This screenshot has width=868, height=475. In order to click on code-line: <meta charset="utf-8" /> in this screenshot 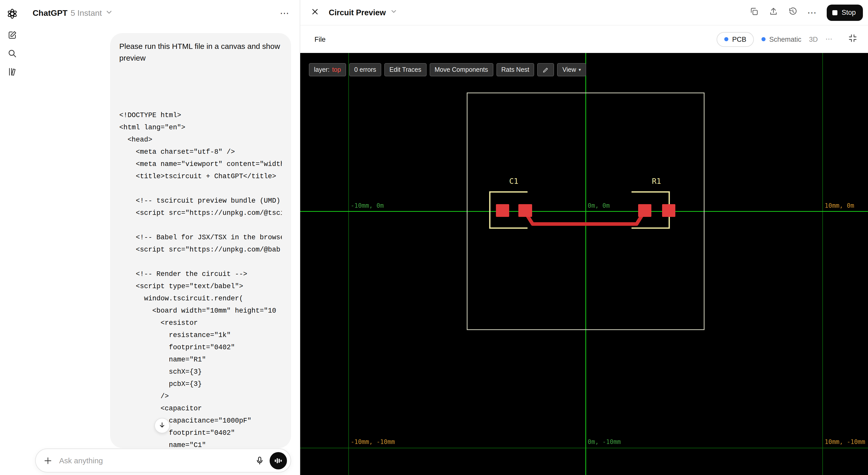, I will do `click(200, 152)`.